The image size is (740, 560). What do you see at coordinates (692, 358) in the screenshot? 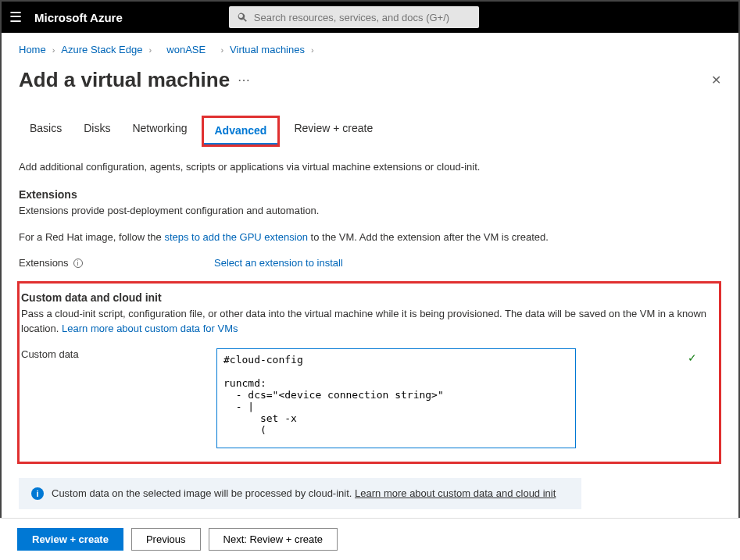
I see `check-icon: ✓` at bounding box center [692, 358].